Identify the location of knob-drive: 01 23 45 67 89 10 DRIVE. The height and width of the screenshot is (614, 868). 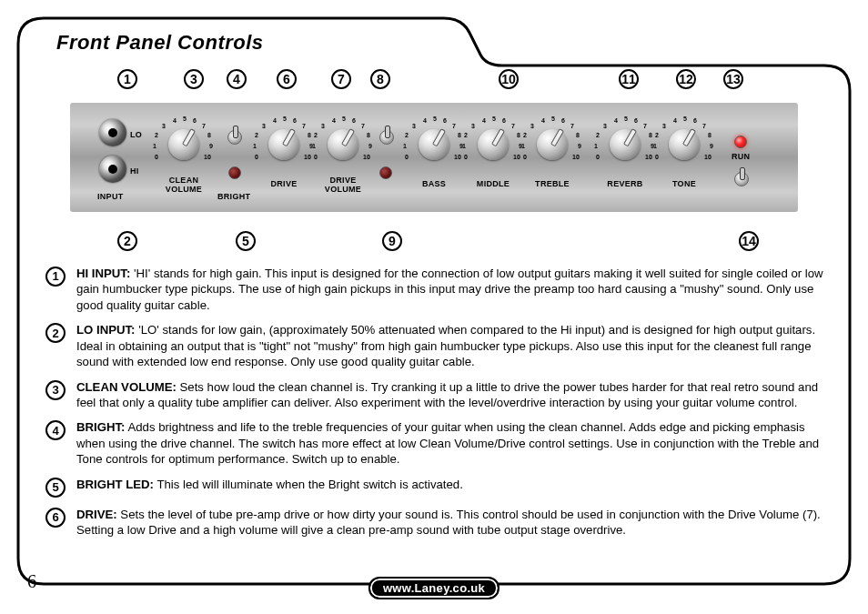
(284, 159).